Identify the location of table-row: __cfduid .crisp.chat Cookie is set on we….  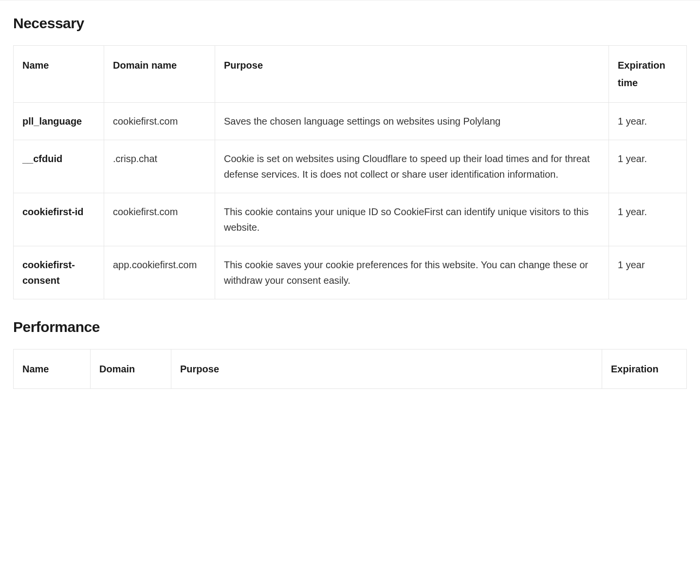
(350, 166).